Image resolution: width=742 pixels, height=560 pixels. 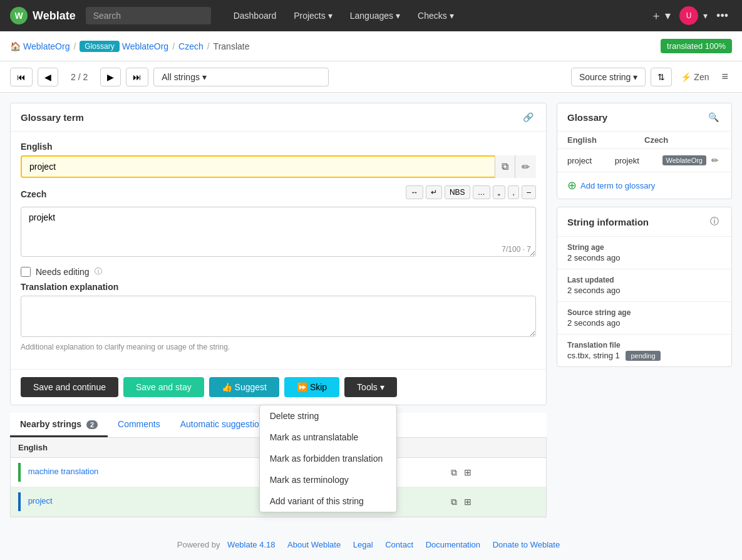 I want to click on tab-nearby-strings: Nearby strings 2, so click(x=59, y=425).